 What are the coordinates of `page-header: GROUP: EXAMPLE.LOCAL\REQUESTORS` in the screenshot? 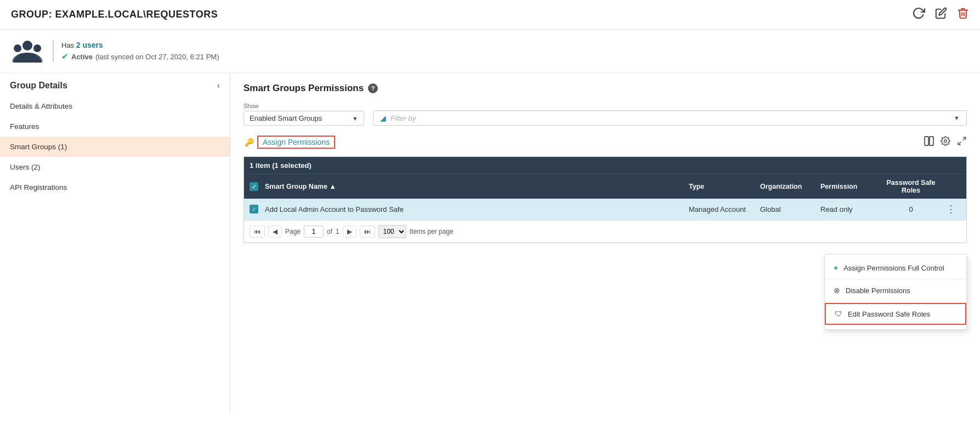 It's located at (490, 15).